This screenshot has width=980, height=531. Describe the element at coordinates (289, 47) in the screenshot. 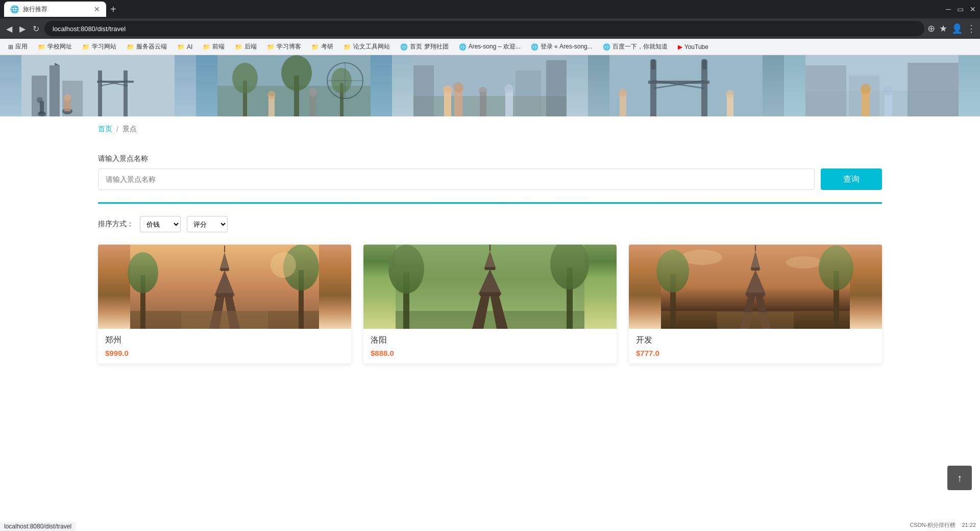

I see `bookmark-blog-label: 学习博客` at that location.